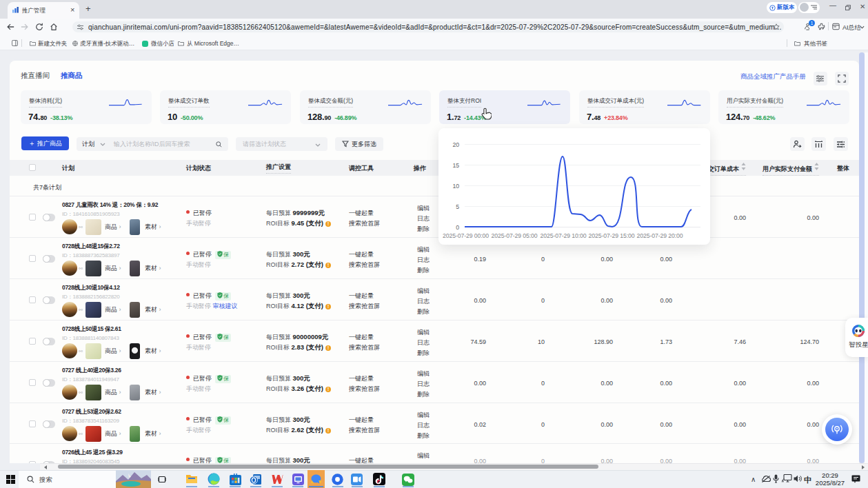 This screenshot has height=488, width=868. Describe the element at coordinates (458, 227) in the screenshot. I see `svg-text: 0` at that location.